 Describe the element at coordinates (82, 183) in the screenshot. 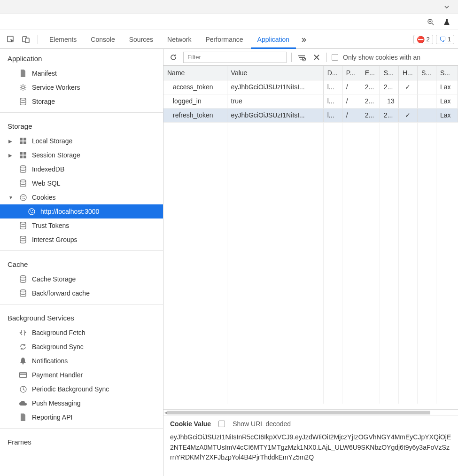

I see `sidebar-item-websql: Web SQL` at that location.